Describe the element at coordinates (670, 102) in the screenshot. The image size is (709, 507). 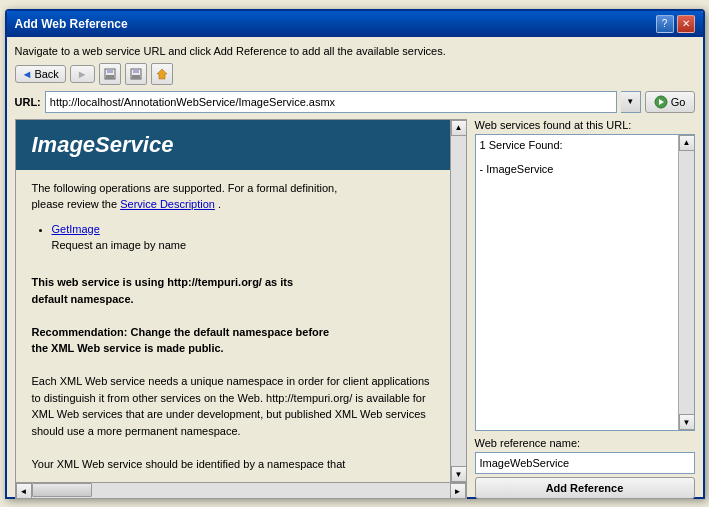
I see `go-button: Go` at that location.